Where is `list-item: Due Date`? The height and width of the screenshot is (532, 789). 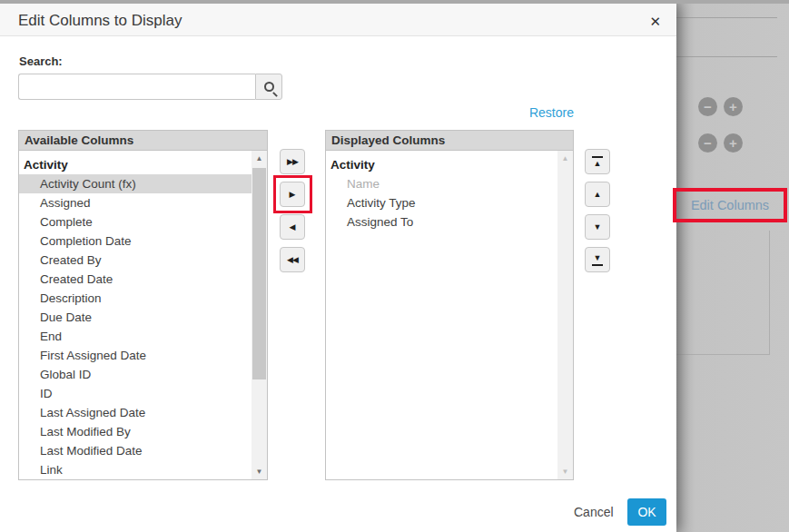
list-item: Due Date is located at coordinates (143, 318).